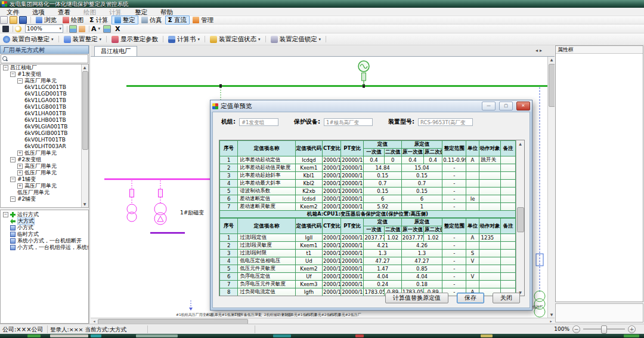  Describe the element at coordinates (368, 176) in the screenshot. I see `table-row: 3比率差动起始斜率Kbl12000/120000/1000.150.15-` at that location.